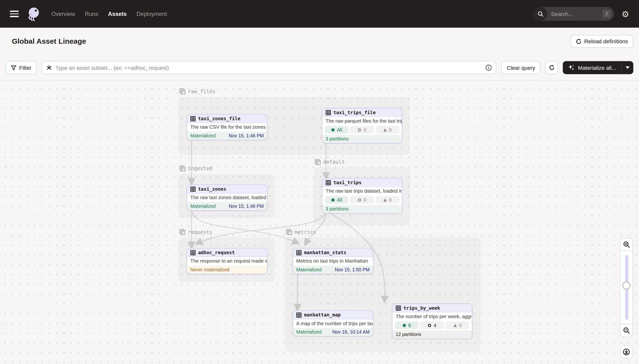 The image size is (639, 364). Describe the element at coordinates (301, 232) in the screenshot. I see `group-label-metrics: metrics` at that location.